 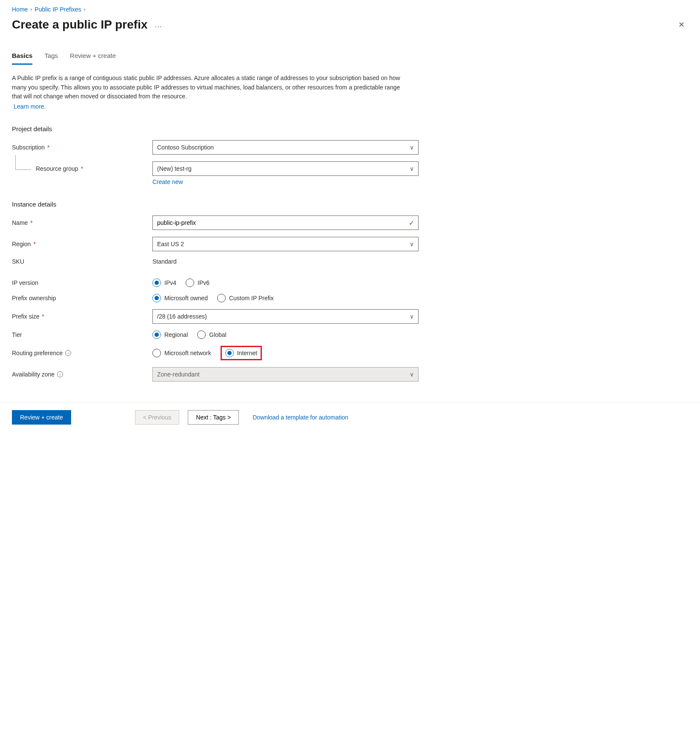 I want to click on description-text: A Public IP prefix is a range of contigu…, so click(x=208, y=88).